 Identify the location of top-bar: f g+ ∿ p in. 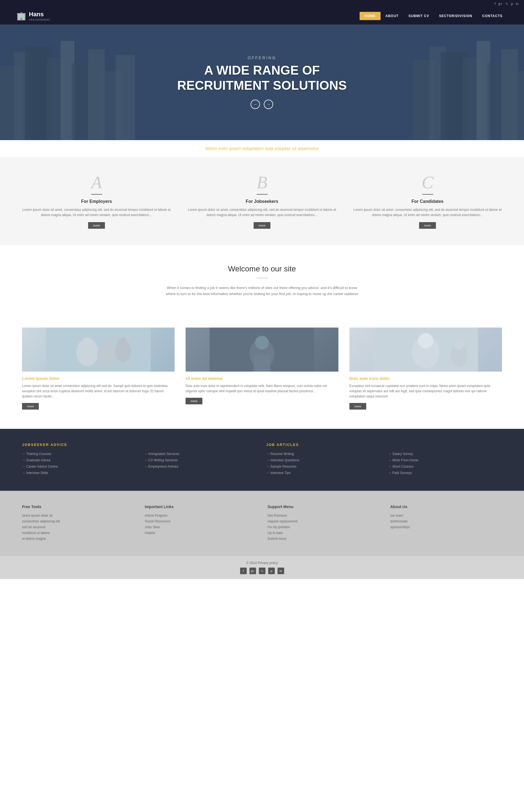
(262, 4).